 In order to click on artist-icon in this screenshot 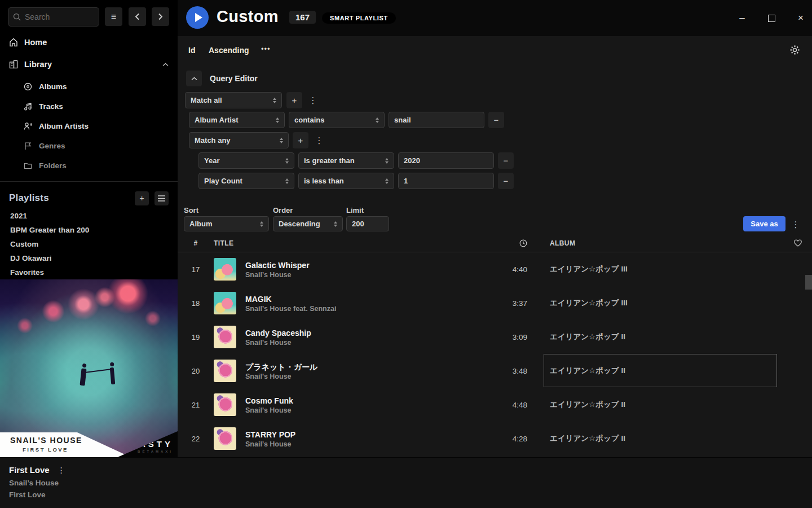, I will do `click(28, 126)`.